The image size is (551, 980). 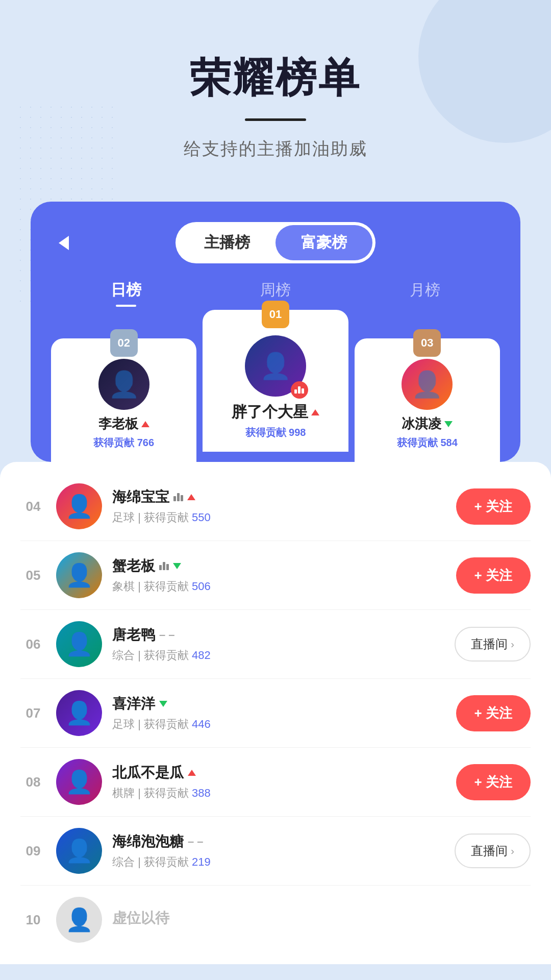 What do you see at coordinates (276, 243) in the screenshot?
I see `tab-switcher: 主播榜 富豪榜` at bounding box center [276, 243].